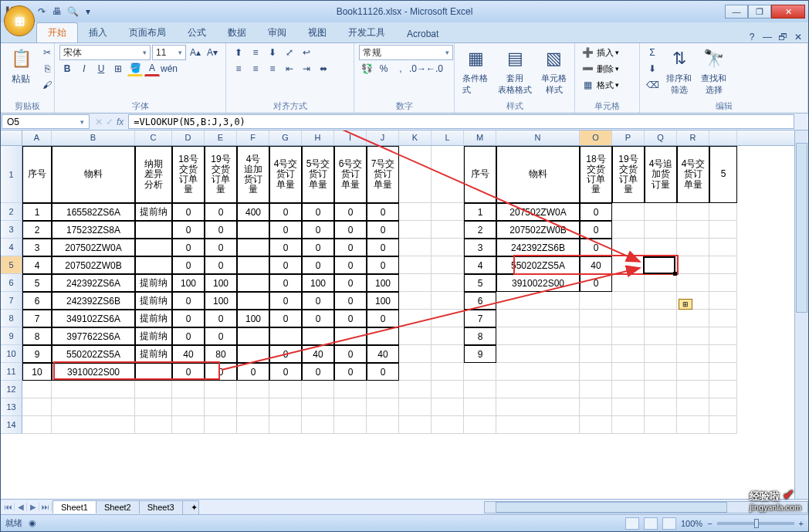 This screenshot has height=532, width=809. Describe the element at coordinates (317, 32) in the screenshot. I see `tab-view: 视图` at that location.